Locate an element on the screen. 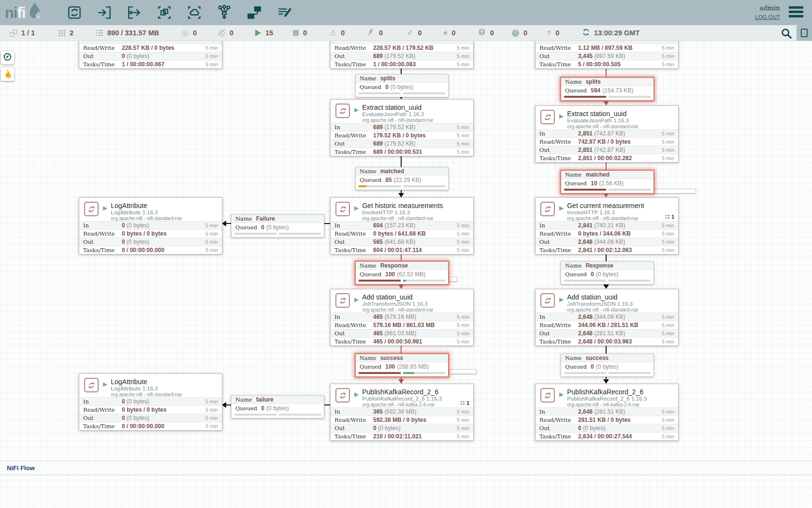 Image resolution: width=812 pixels, height=508 pixels. birdseye-toggle-icon is located at coordinates (804, 33).